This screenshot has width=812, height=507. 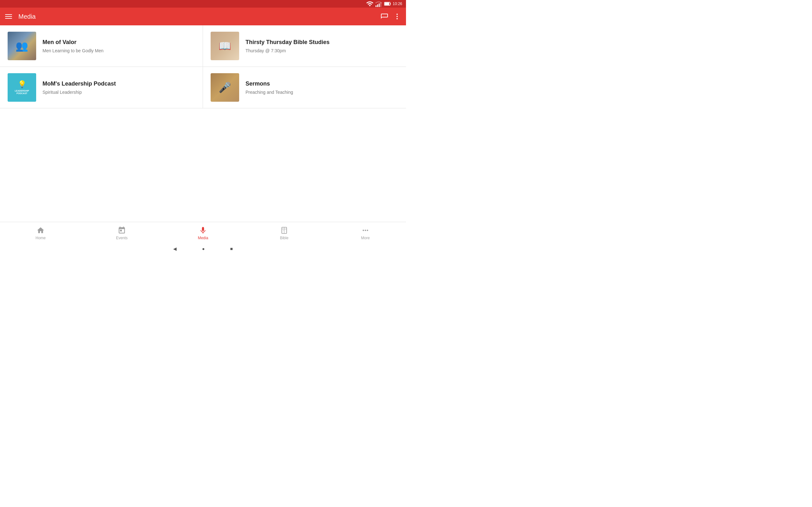 I want to click on nav-label-home: Home, so click(x=41, y=238).